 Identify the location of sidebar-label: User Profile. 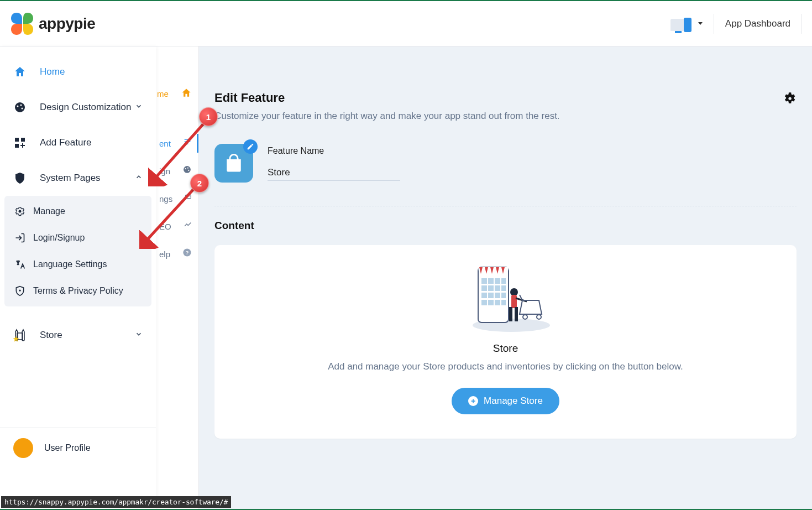
(67, 448).